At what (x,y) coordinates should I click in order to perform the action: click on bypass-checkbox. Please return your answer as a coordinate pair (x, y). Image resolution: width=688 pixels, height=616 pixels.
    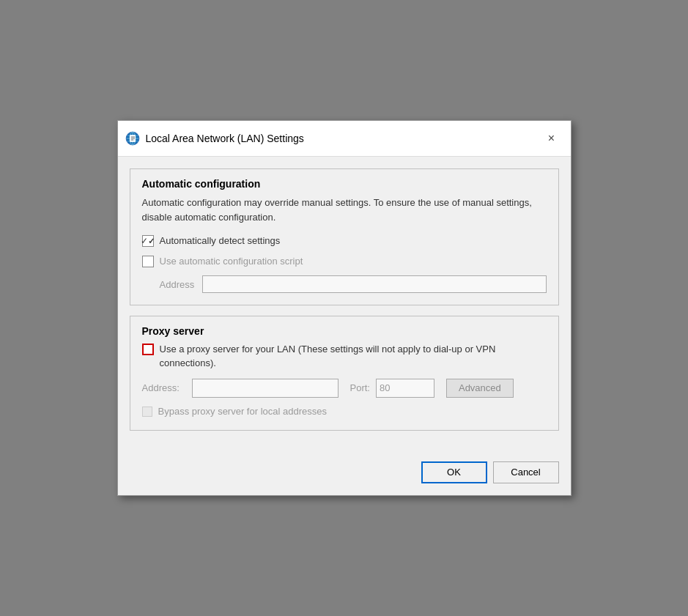
    Looking at the image, I should click on (147, 412).